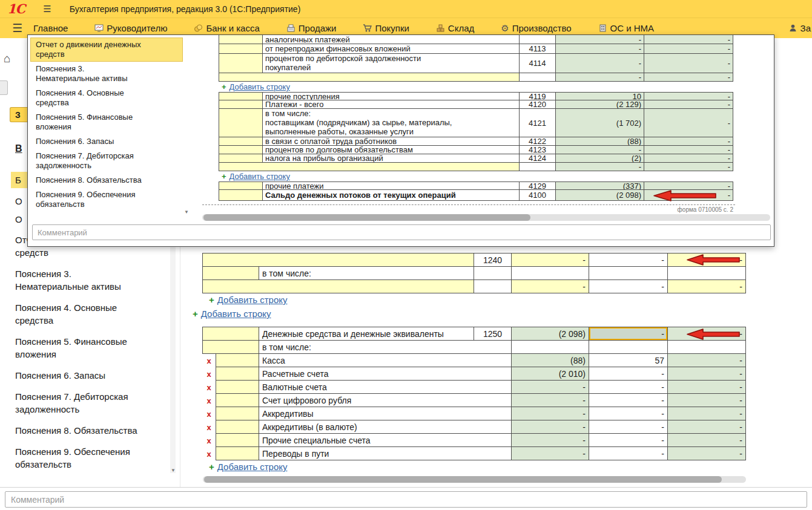 This screenshot has width=812, height=510. I want to click on row-name-cell: Валютные счета, so click(385, 387).